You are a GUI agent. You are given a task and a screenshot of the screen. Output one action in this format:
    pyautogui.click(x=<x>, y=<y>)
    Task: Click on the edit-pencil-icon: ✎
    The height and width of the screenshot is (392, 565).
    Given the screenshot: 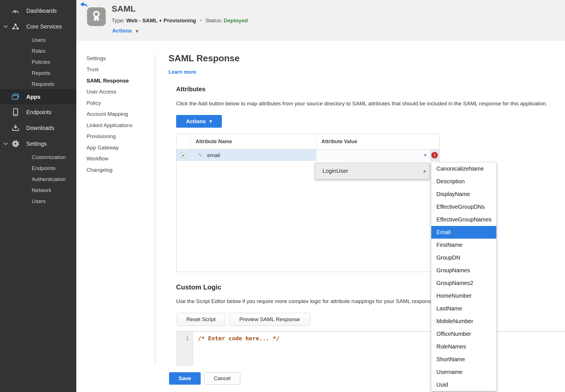 What is the action you would take?
    pyautogui.click(x=200, y=155)
    